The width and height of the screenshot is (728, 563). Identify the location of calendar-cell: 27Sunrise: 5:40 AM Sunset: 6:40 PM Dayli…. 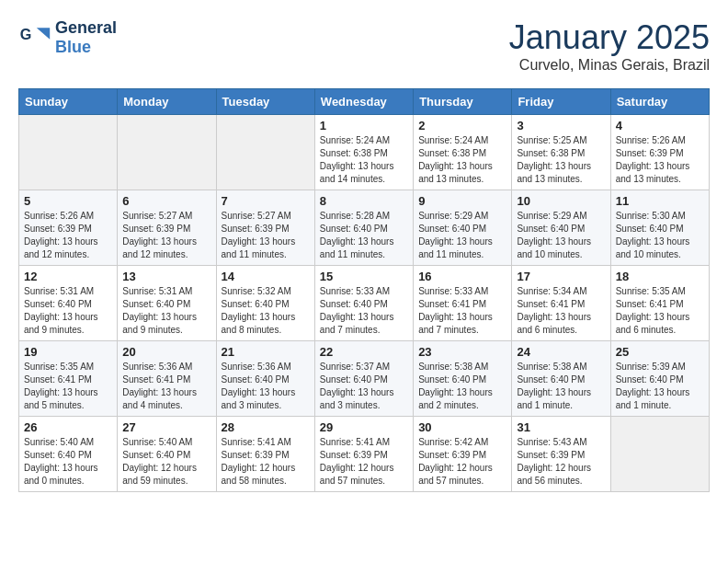
(167, 454).